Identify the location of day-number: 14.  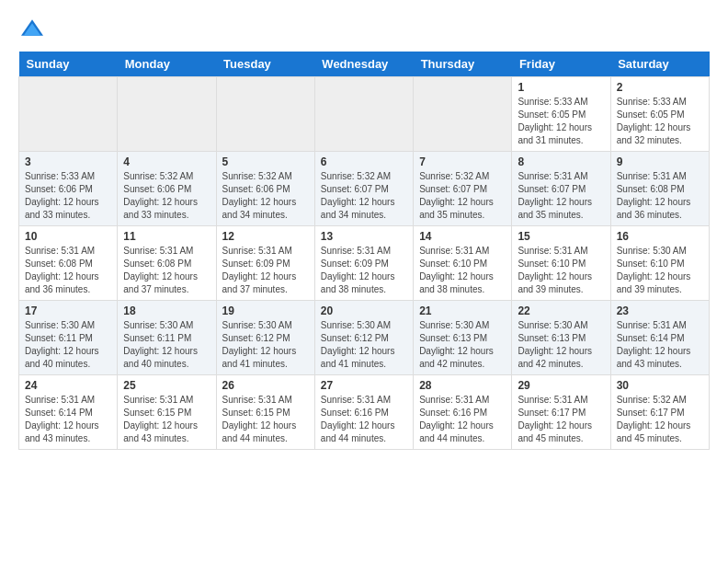
(462, 236).